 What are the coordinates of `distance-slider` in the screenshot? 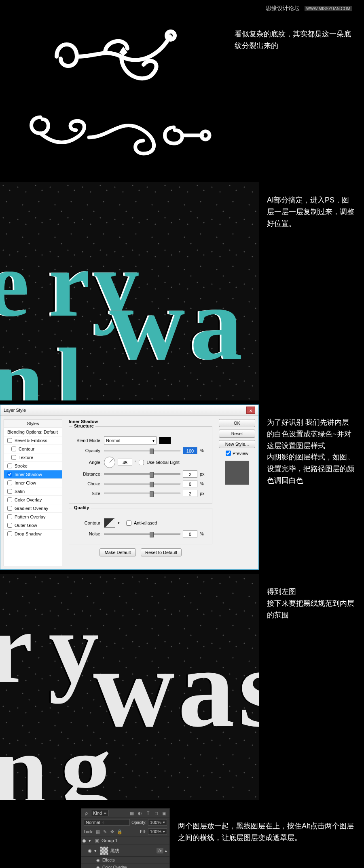 It's located at (142, 474).